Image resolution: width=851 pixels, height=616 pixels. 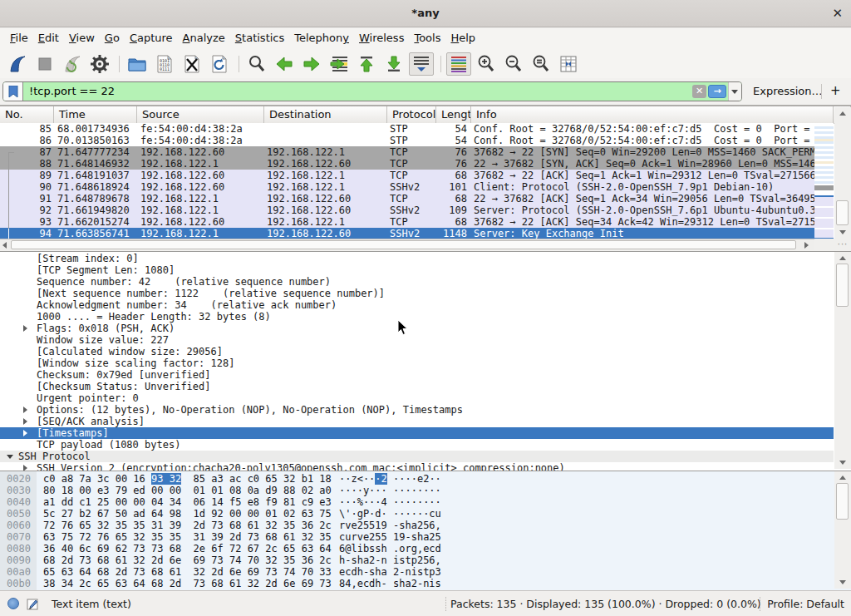 I want to click on add-filter-button: +, so click(x=836, y=91).